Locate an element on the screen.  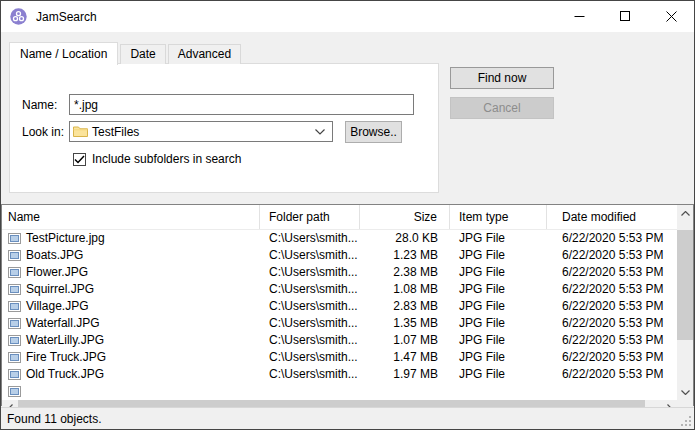
table-row: Boats.JPG C:\Users\smith... 1.23 MB JPG … is located at coordinates (340, 256).